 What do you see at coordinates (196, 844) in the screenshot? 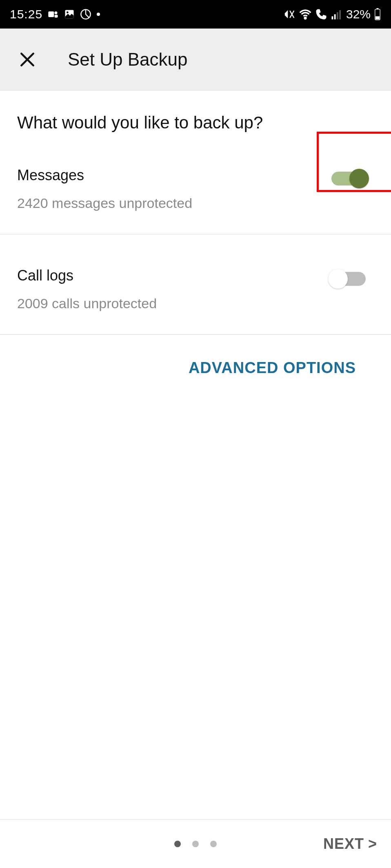
I see `page-indicator` at bounding box center [196, 844].